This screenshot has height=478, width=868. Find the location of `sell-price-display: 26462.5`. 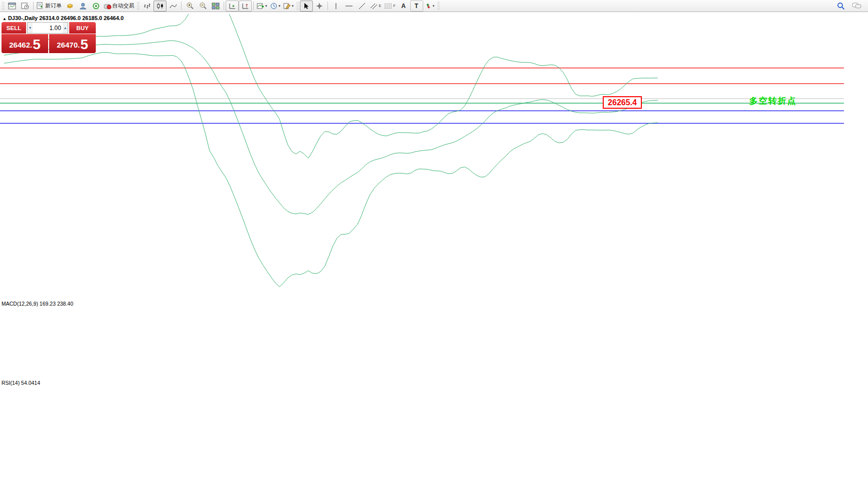

sell-price-display: 26462.5 is located at coordinates (25, 44).